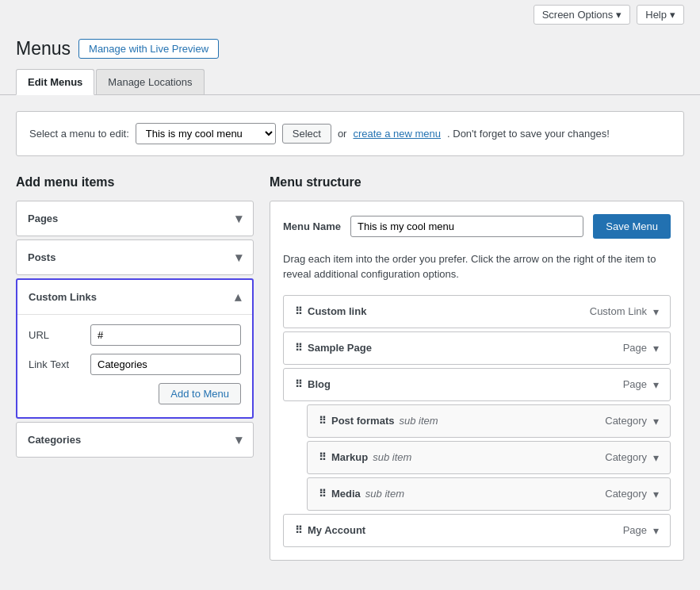  What do you see at coordinates (63, 297) in the screenshot?
I see `accordion-custom-links-label: Custom Links` at bounding box center [63, 297].